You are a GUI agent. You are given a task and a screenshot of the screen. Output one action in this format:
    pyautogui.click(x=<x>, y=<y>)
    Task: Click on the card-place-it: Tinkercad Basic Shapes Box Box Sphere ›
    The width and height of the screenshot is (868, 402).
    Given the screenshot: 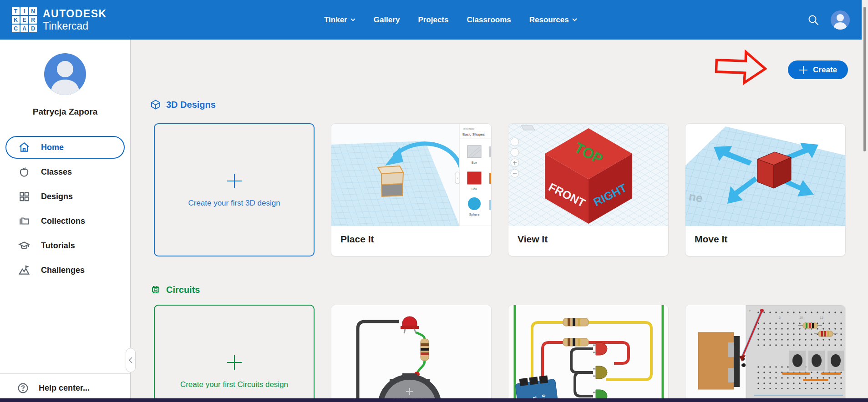 What is the action you would take?
    pyautogui.click(x=411, y=190)
    